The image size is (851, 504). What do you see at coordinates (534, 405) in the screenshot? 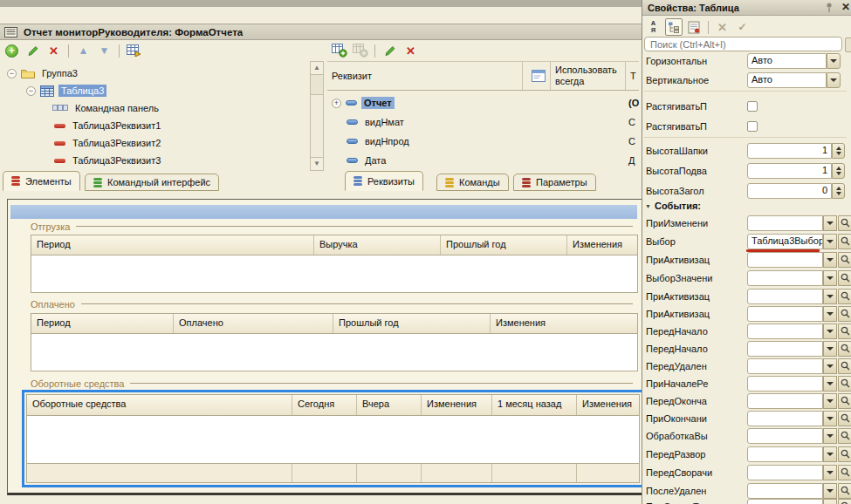
I see `column-header: 1 месяц назад` at bounding box center [534, 405].